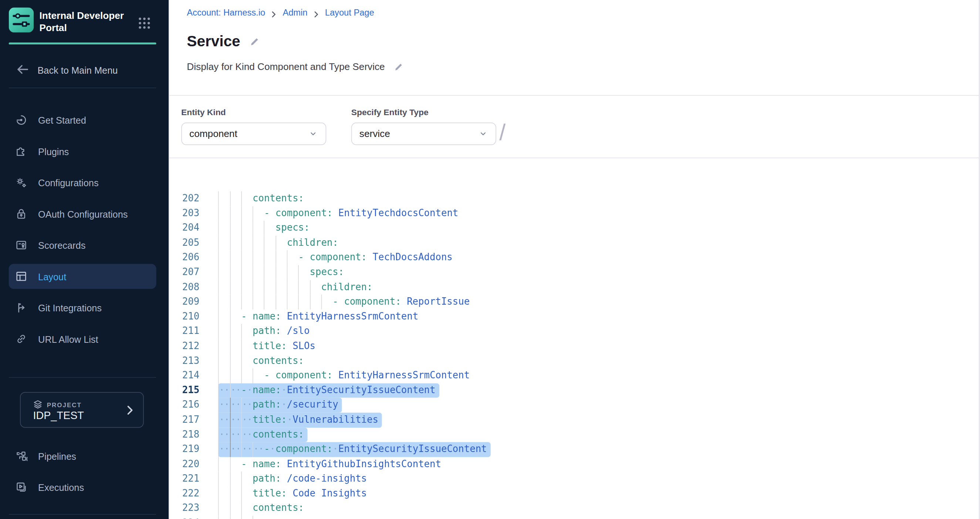 Image resolution: width=980 pixels, height=519 pixels. I want to click on apps-grid-icon, so click(145, 23).